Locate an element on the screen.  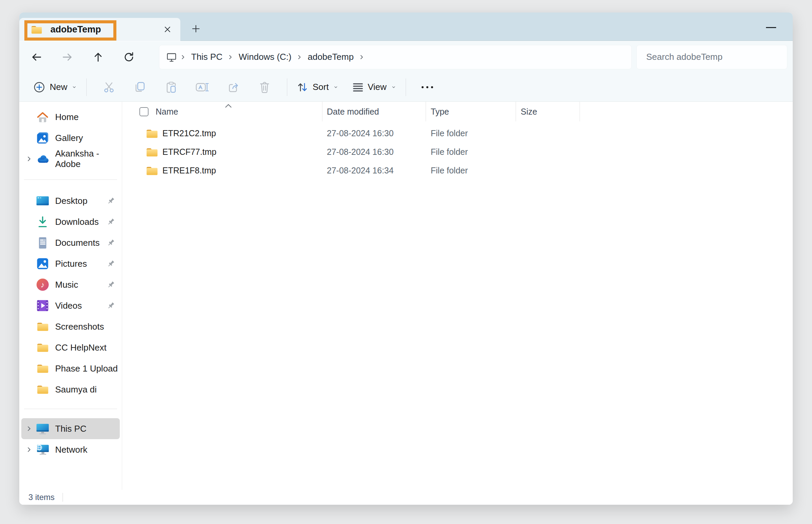
share-icon is located at coordinates (234, 87).